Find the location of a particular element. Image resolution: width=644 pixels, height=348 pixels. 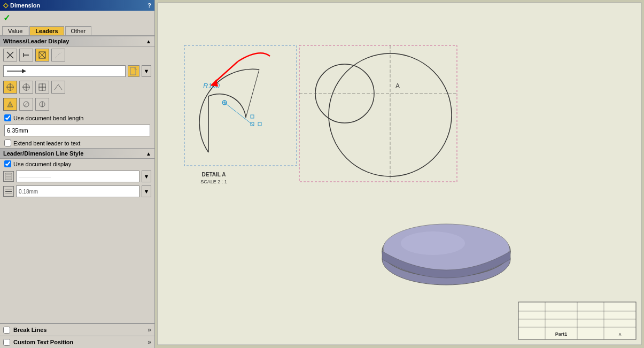

custom-text-checkbox is located at coordinates (6, 342).